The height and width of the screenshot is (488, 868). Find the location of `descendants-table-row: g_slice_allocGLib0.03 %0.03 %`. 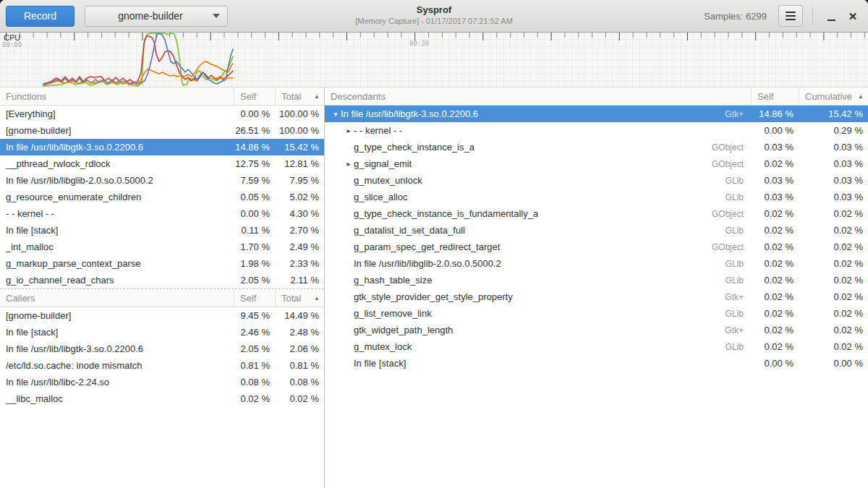

descendants-table-row: g_slice_allocGLib0.03 %0.03 % is located at coordinates (596, 197).